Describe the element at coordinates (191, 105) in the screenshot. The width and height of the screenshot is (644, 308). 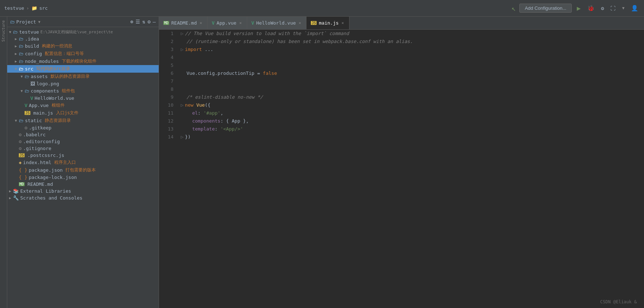
I see `code-10a: new` at that location.